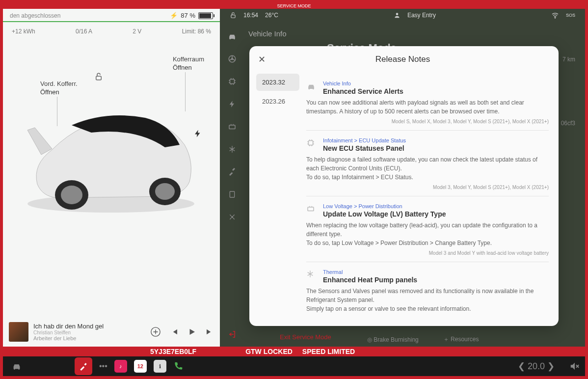 The height and width of the screenshot is (379, 588). What do you see at coordinates (305, 337) in the screenshot?
I see `exit-service-mode-button: Exit Service Mode` at bounding box center [305, 337].